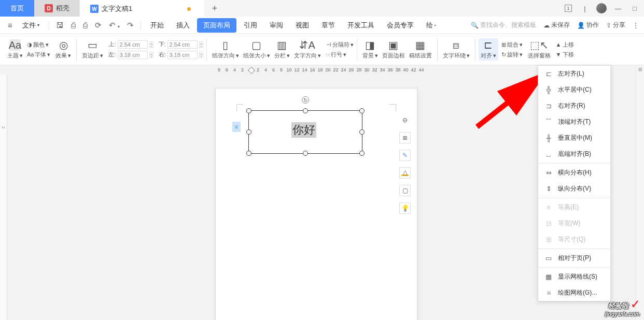  Describe the element at coordinates (565, 55) in the screenshot. I see `ribbon-downshift: ▼ 下移` at that location.